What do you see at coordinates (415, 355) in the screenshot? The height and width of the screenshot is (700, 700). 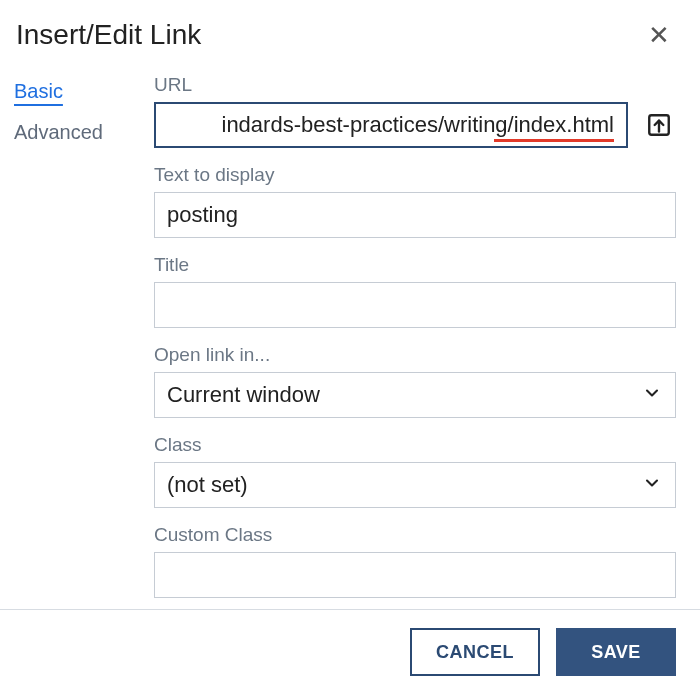 I see `open-link-in-label: Open link in...` at bounding box center [415, 355].